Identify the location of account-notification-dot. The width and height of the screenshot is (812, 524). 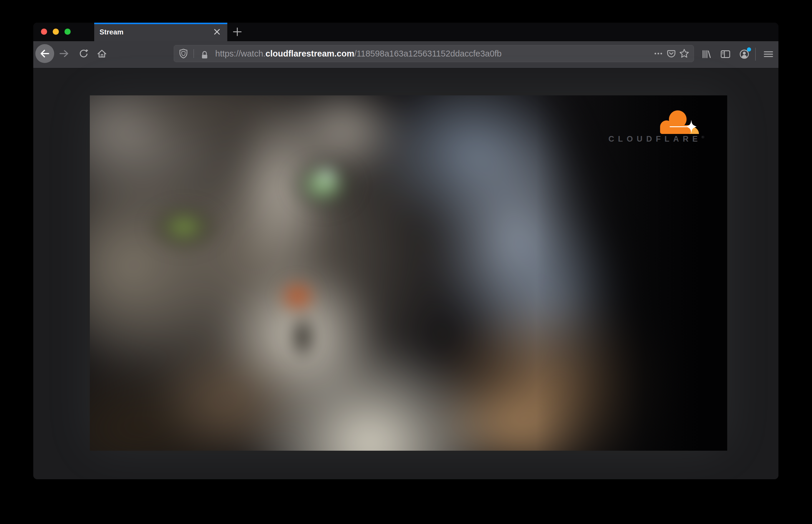
(749, 49).